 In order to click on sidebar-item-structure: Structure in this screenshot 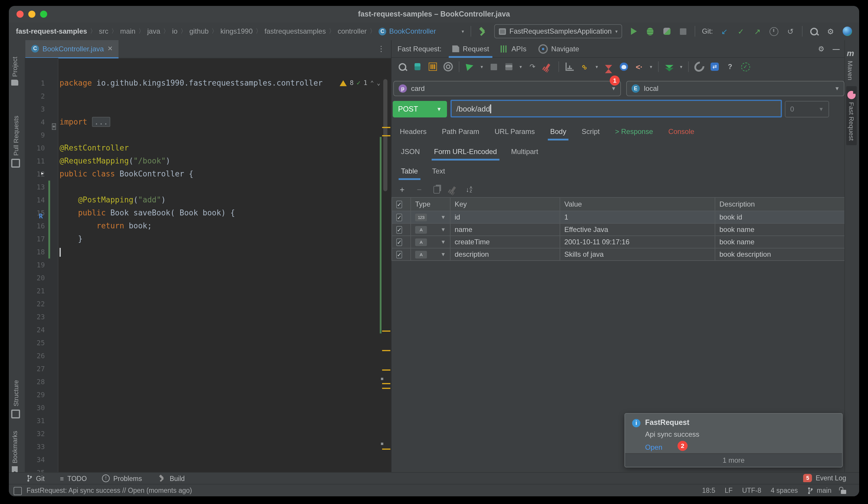, I will do `click(16, 399)`.